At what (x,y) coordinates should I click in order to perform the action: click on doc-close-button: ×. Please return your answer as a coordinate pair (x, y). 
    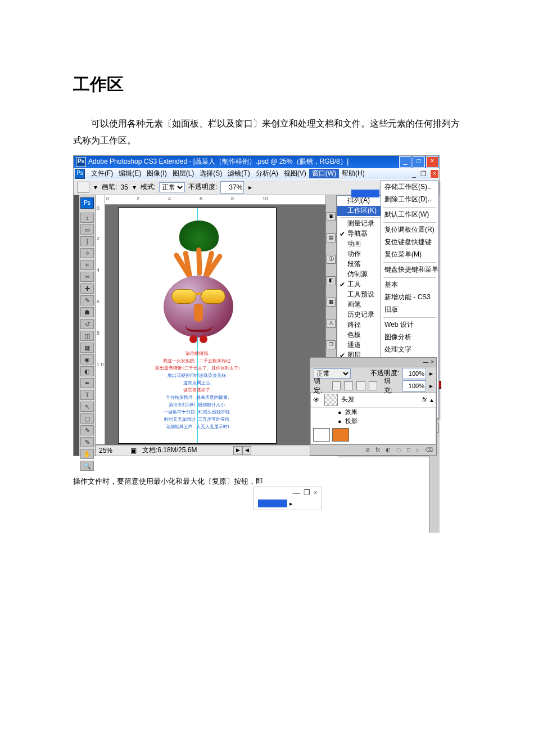
    Looking at the image, I should click on (435, 174).